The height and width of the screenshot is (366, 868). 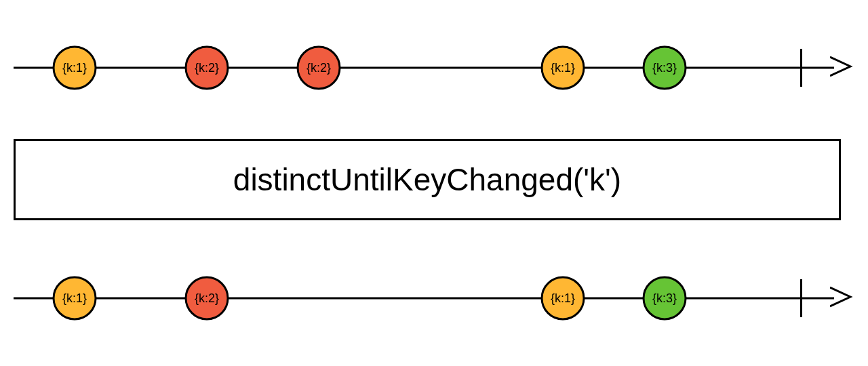 What do you see at coordinates (802, 68) in the screenshot?
I see `input-complete-tick-icon` at bounding box center [802, 68].